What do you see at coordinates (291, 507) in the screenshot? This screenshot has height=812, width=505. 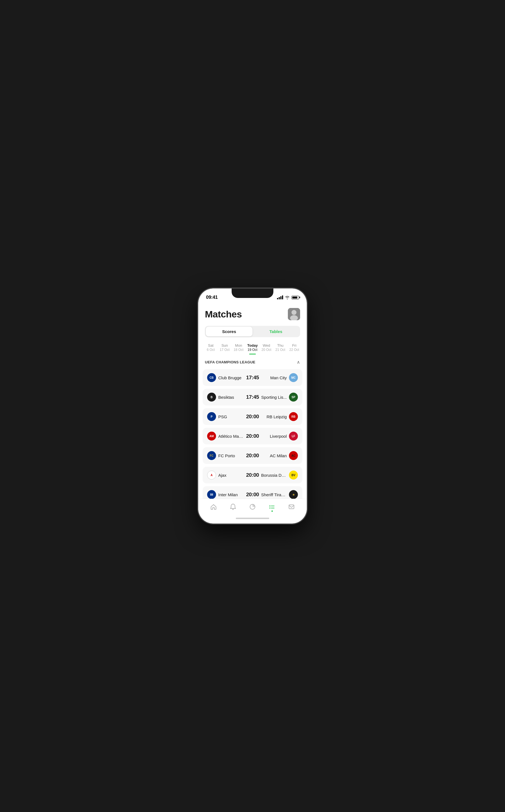 I see `nav-item-messages` at bounding box center [291, 507].